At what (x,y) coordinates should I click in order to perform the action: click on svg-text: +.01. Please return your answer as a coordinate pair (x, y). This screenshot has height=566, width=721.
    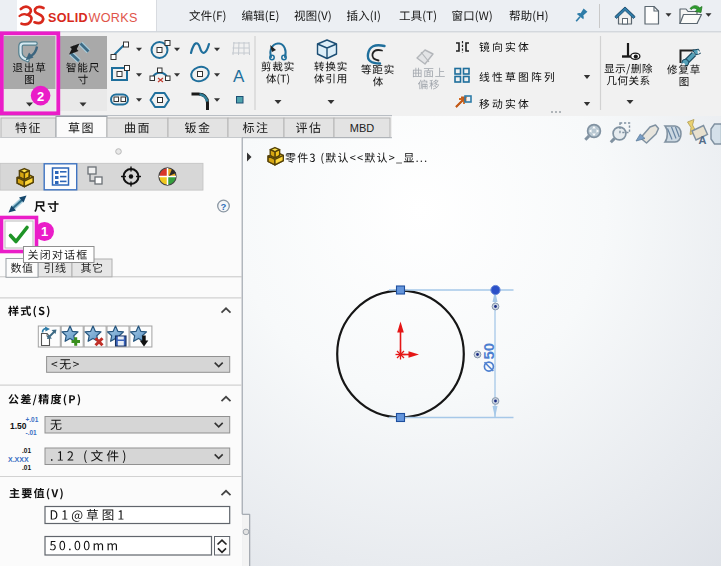
    Looking at the image, I should click on (32, 420).